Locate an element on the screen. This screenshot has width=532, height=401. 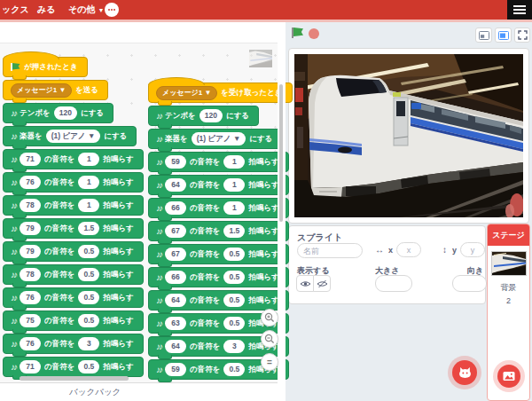
play-note-block: ♪♪66の音符を1拍鳴らす is located at coordinates (218, 208).